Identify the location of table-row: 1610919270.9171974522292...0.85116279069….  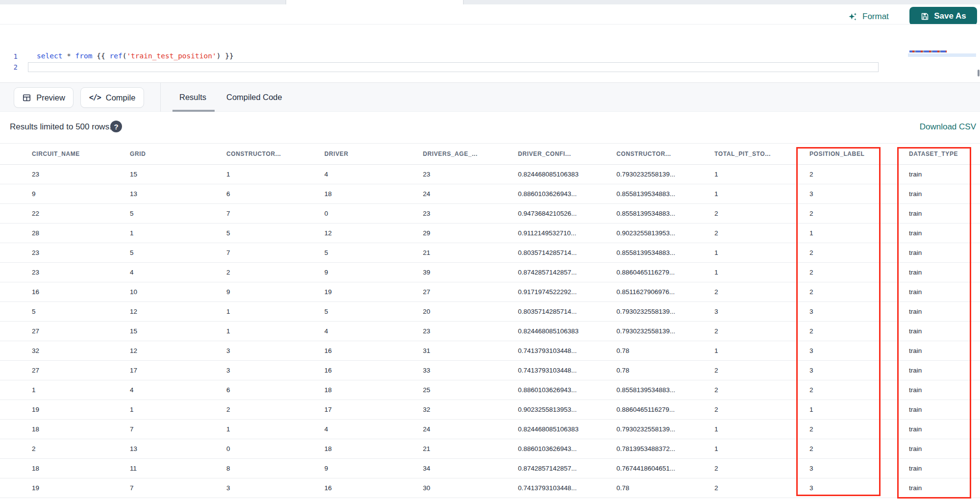
(490, 292).